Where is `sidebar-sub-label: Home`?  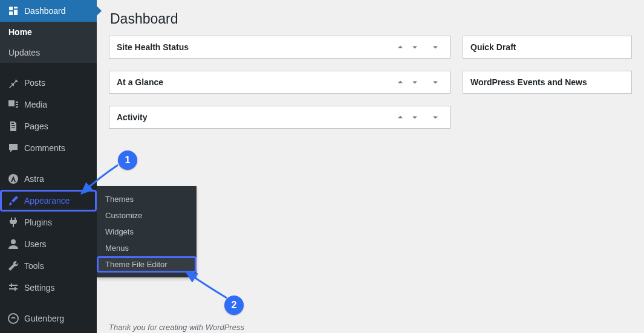
sidebar-sub-label: Home is located at coordinates (21, 32).